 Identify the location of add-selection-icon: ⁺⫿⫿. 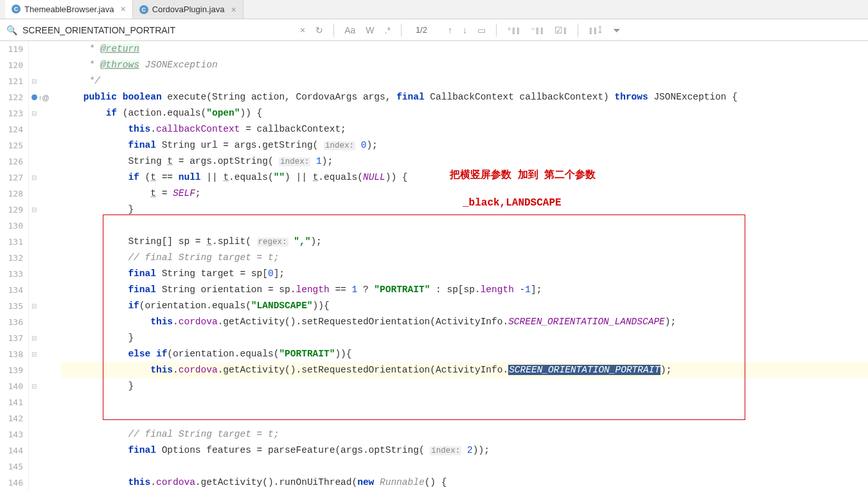
(514, 30).